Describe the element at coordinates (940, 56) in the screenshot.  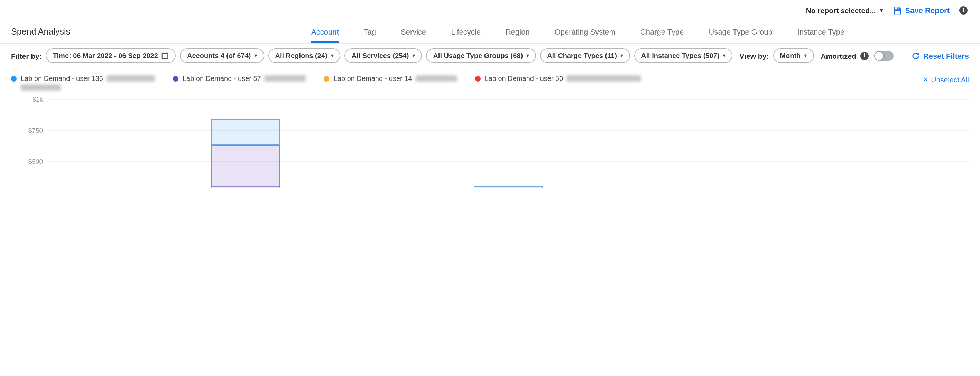
I see `reset-filters-button: Reset Filters` at that location.